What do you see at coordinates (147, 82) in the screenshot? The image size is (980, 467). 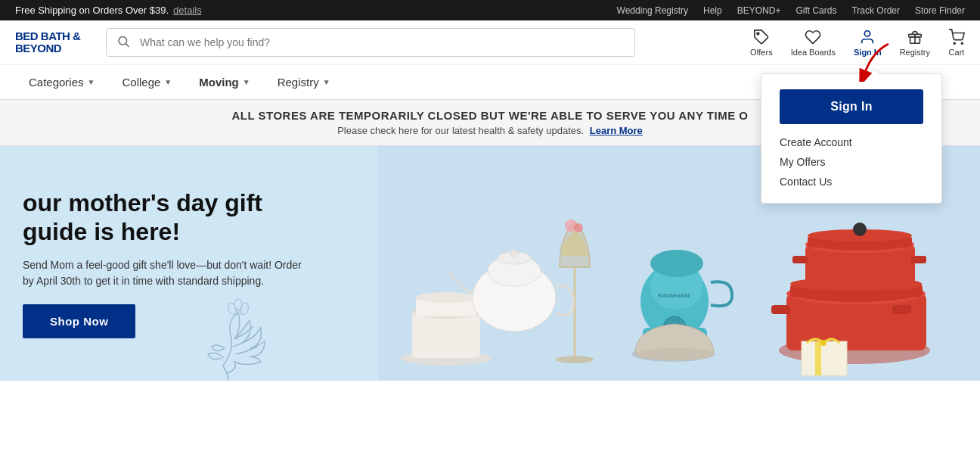 I see `nav-college: College ▼` at bounding box center [147, 82].